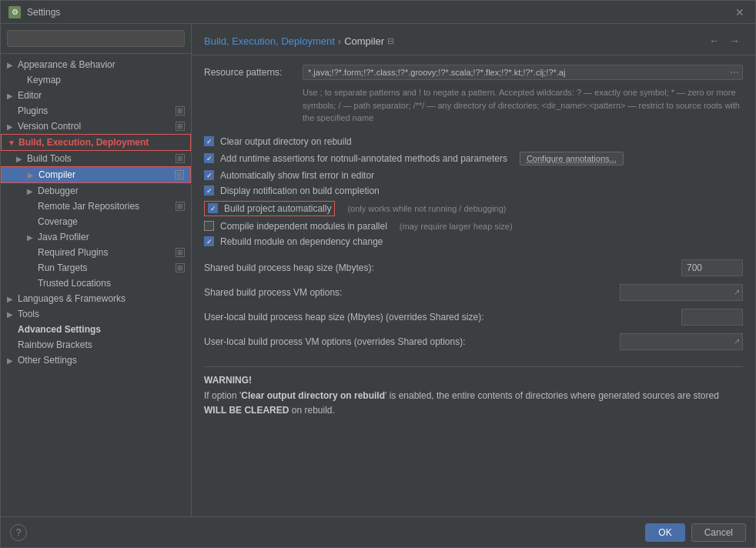 This screenshot has height=548, width=756. What do you see at coordinates (95, 252) in the screenshot?
I see `sidebar-item-required-plugins: Required Plugins ⊞` at bounding box center [95, 252].